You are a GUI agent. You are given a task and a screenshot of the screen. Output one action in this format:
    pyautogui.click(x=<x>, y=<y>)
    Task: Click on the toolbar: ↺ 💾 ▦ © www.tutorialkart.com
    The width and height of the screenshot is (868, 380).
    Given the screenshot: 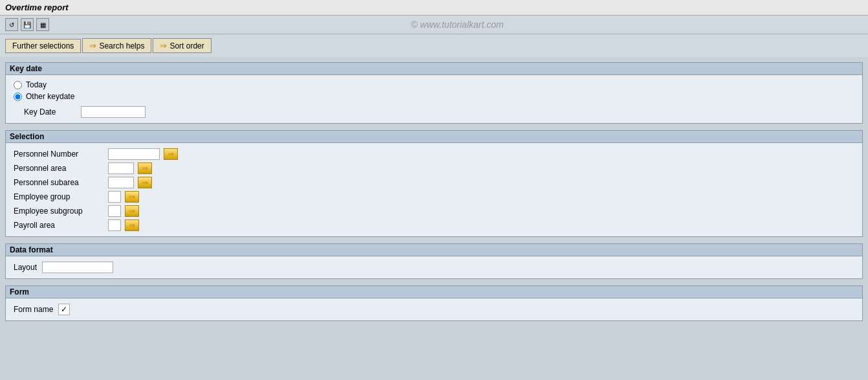 What is the action you would take?
    pyautogui.click(x=434, y=25)
    